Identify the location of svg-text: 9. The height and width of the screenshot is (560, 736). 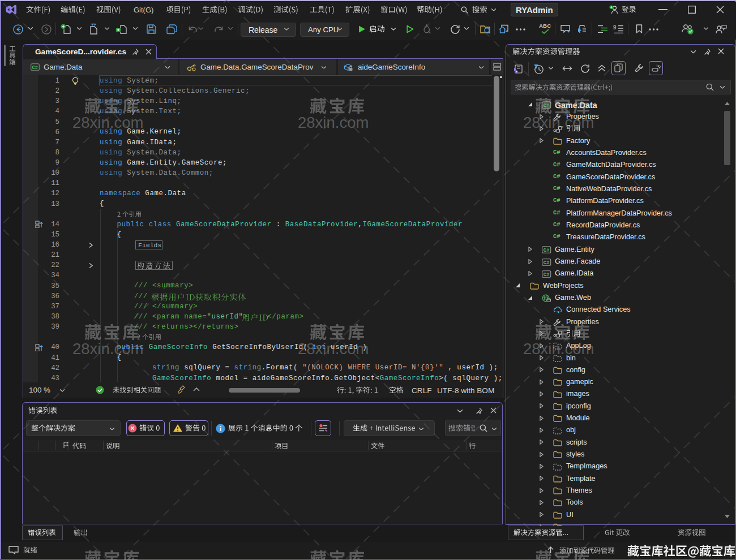
(615, 27).